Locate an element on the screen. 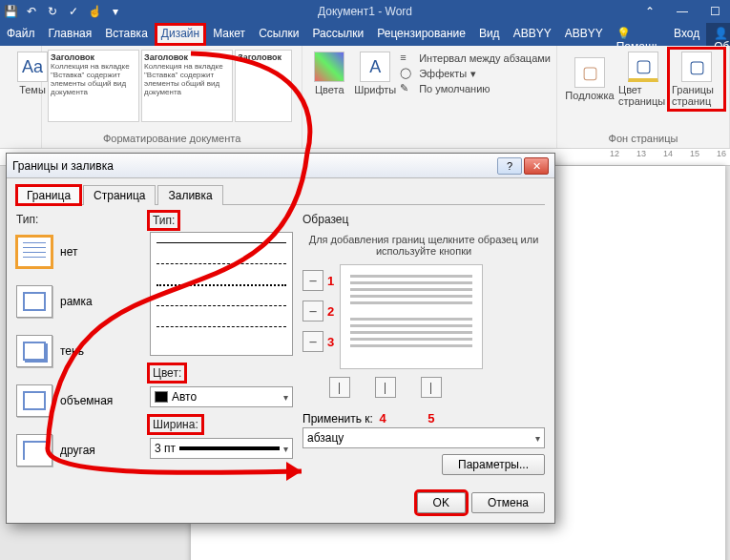  annotation-num: 2 is located at coordinates (330, 311).